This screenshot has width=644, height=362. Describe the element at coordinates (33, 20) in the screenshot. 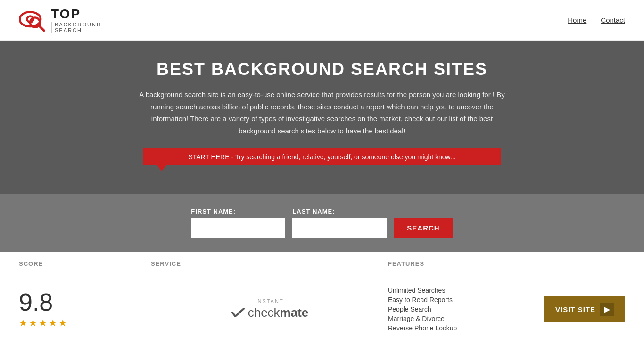

I see `logo-icon` at that location.